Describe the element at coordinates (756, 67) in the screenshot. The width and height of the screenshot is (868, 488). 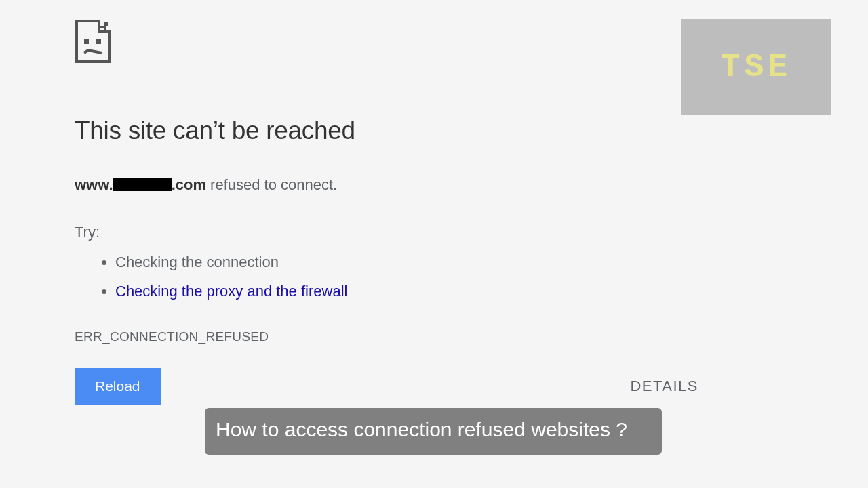
I see `tse-label: TSE` at that location.